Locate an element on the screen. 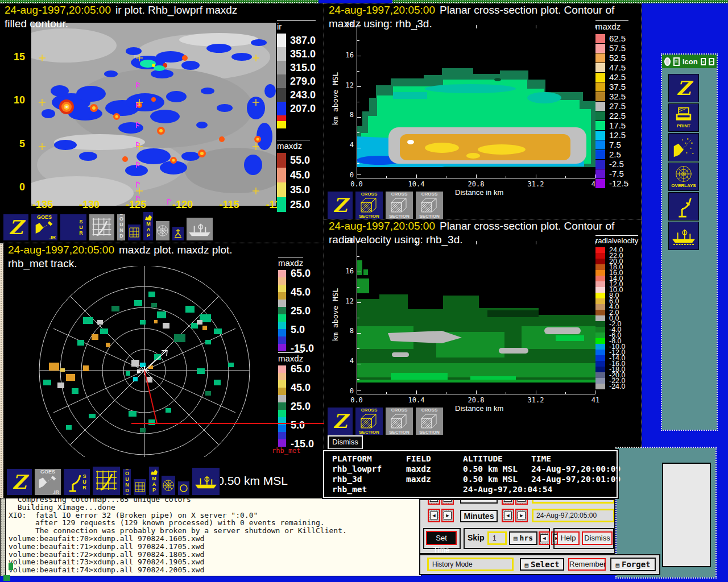  help-button: Help is located at coordinates (568, 538).